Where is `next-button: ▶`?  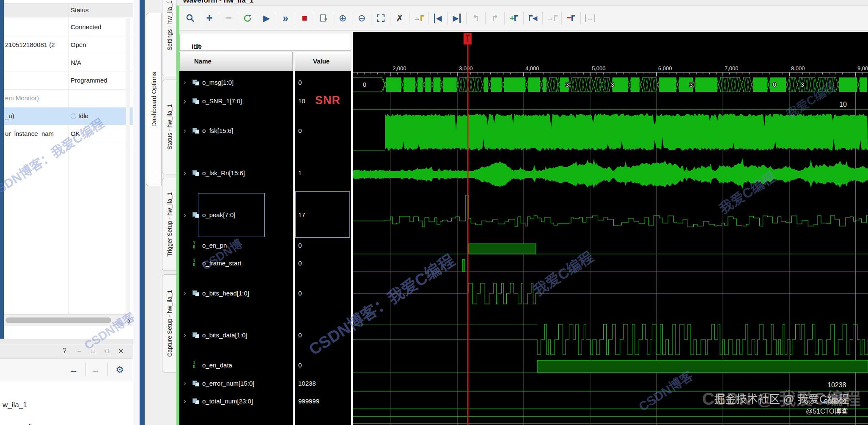
next-button: ▶ is located at coordinates (457, 18).